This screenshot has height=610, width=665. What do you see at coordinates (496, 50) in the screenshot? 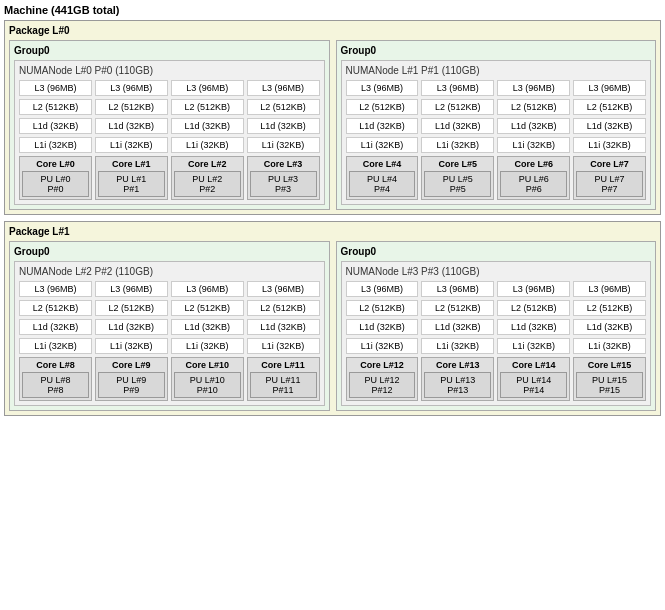
I see `group-label-0-1: Group0` at bounding box center [496, 50].